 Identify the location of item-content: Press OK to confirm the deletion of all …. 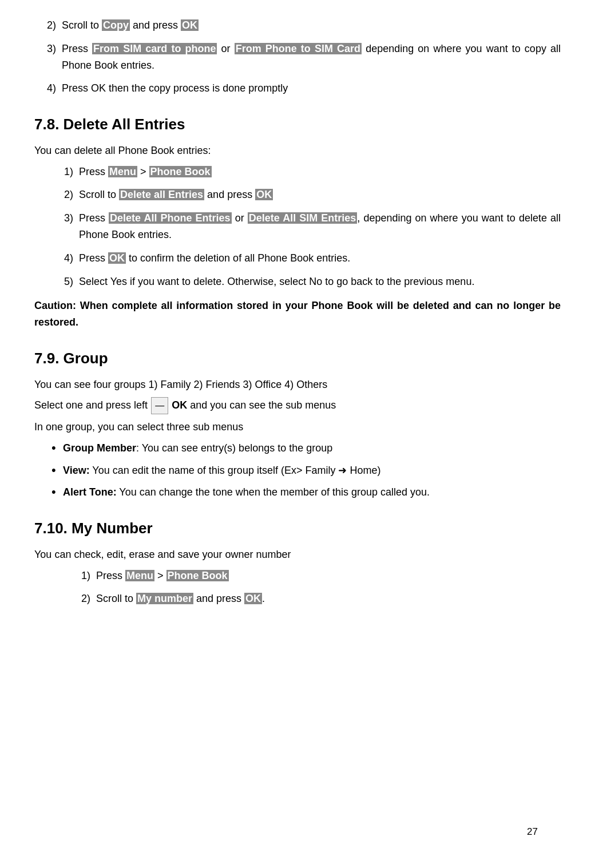
(320, 259).